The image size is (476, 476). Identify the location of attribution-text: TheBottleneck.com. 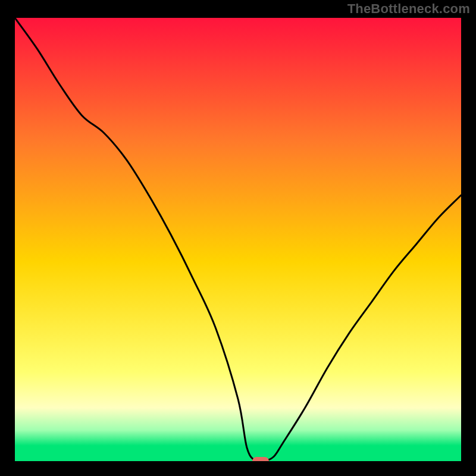
(409, 9).